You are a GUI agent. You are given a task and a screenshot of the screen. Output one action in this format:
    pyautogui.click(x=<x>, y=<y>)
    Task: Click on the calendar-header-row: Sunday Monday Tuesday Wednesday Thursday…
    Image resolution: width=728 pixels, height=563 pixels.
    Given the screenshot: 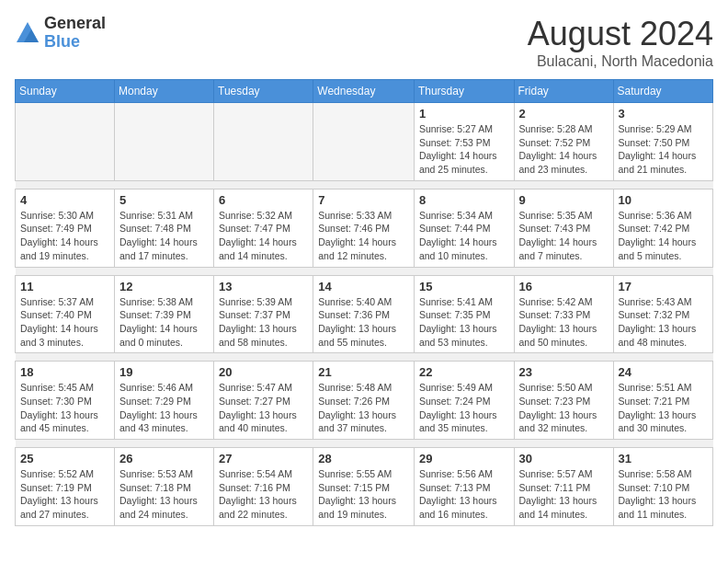 What is the action you would take?
    pyautogui.click(x=364, y=92)
    